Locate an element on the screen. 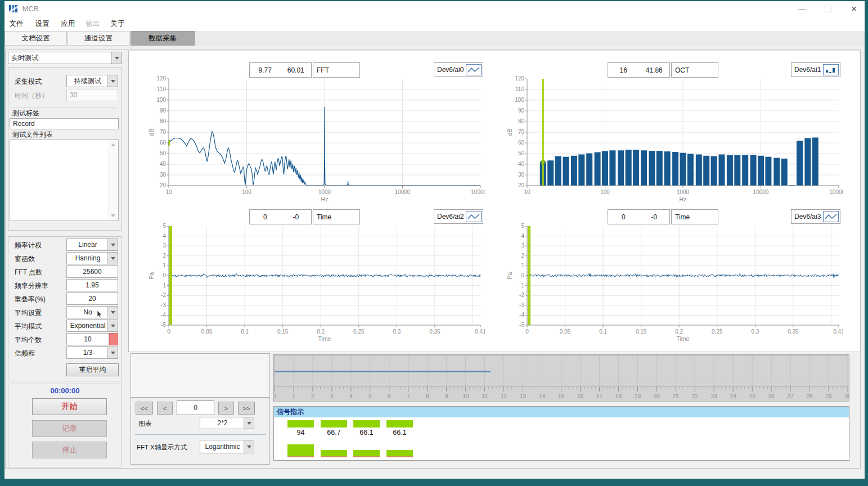  menu-settings: 设置 is located at coordinates (42, 24).